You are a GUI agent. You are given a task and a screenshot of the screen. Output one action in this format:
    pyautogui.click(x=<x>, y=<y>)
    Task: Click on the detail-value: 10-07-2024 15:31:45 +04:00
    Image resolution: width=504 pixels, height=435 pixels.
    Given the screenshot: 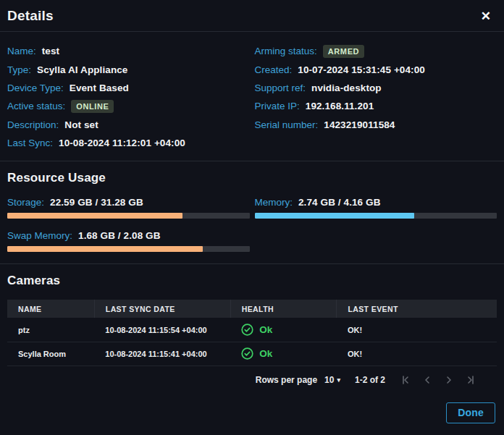 What is the action you would take?
    pyautogui.click(x=361, y=69)
    